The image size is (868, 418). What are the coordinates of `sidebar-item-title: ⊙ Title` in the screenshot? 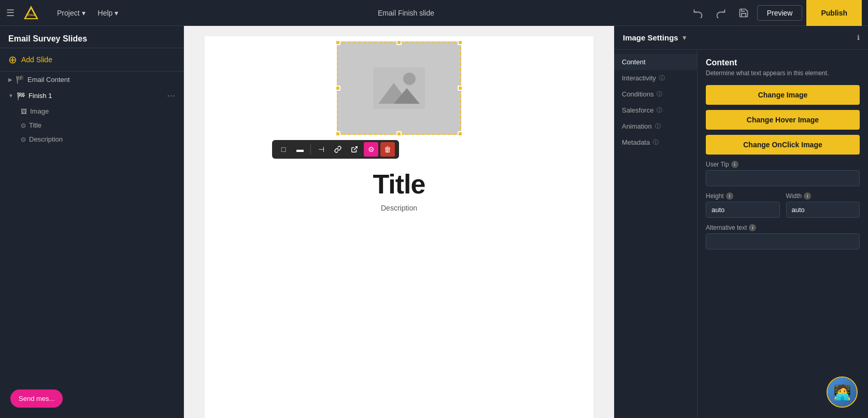 It's located at (92, 126).